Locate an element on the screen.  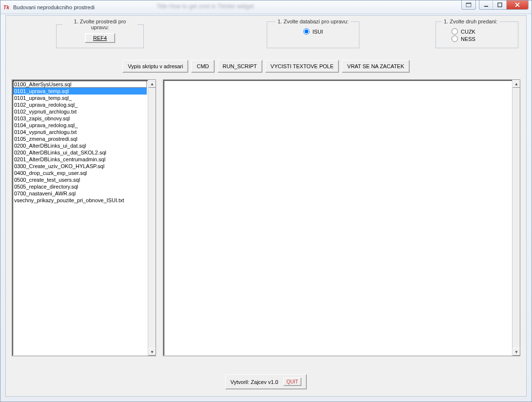
group-prostredi: 1. Zvolte prostredi pro upravu: REF4 is located at coordinates (100, 33).